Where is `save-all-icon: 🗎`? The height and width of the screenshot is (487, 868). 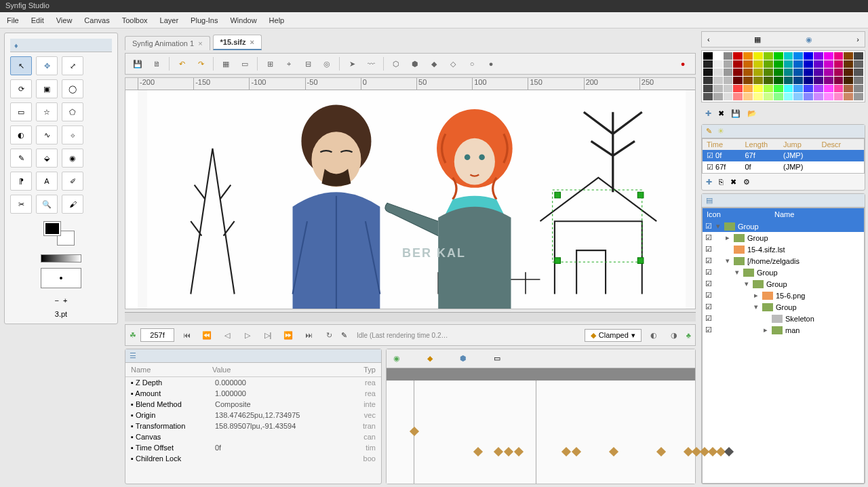
save-all-icon: 🗎 is located at coordinates (157, 64).